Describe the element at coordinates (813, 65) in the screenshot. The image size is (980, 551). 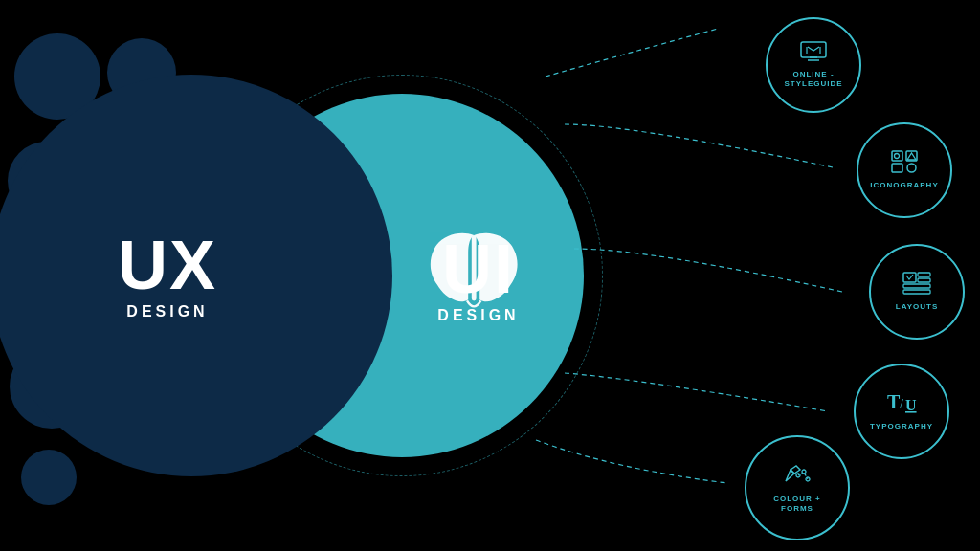
I see `bubble-online-styleguide: ONLINE - STYLEGUIDE` at that location.